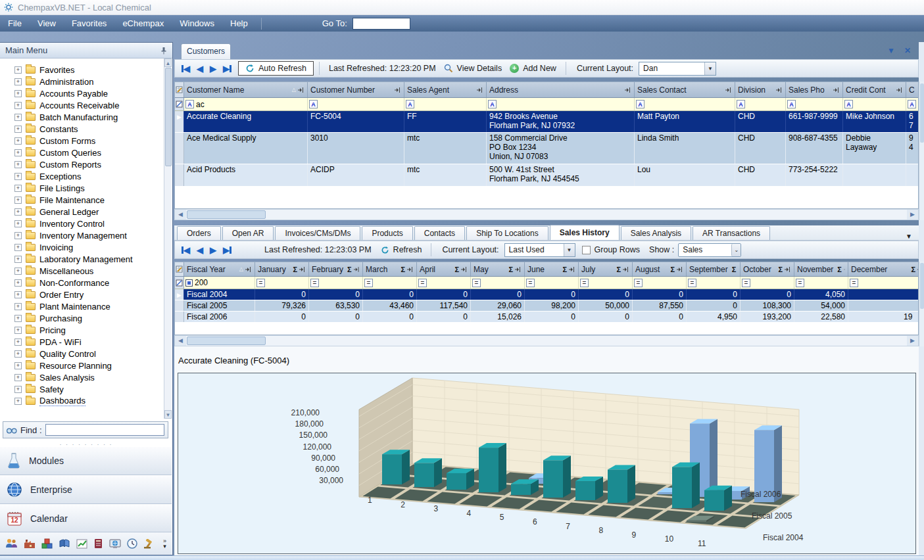 This screenshot has width=924, height=560. I want to click on tree-item: + Administration, so click(82, 82).